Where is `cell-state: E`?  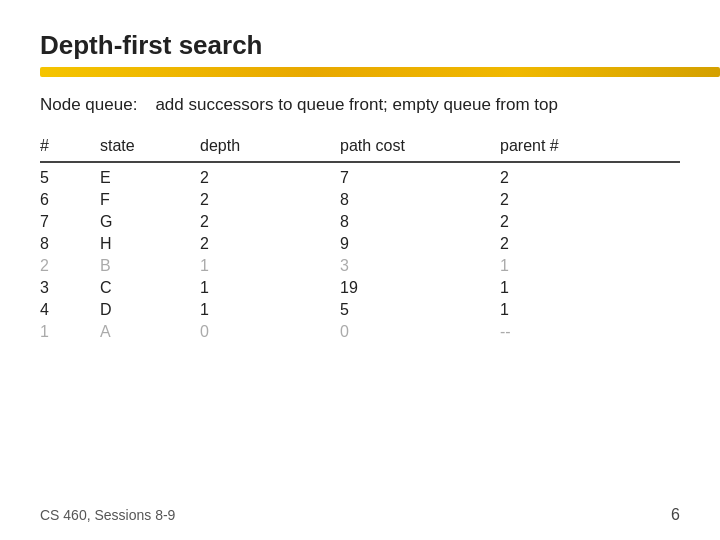 cell-state: E is located at coordinates (150, 178).